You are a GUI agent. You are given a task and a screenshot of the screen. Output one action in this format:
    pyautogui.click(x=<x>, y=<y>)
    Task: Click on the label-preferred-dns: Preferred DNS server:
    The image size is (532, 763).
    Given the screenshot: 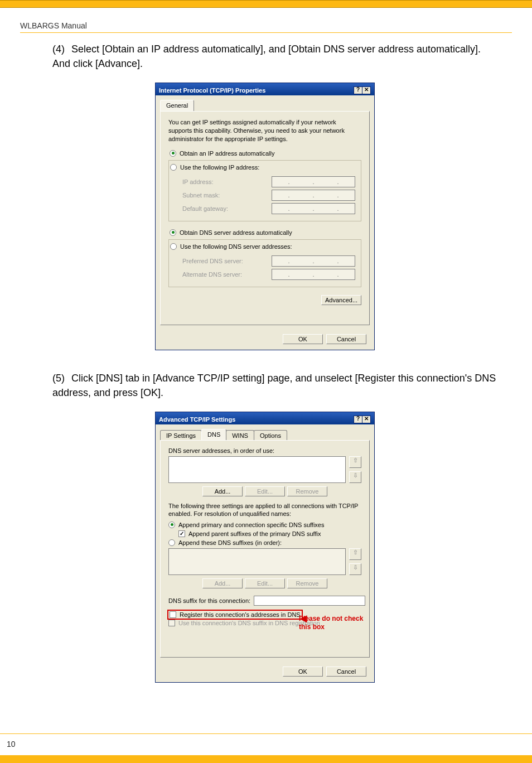 What is the action you would take?
    pyautogui.click(x=225, y=261)
    